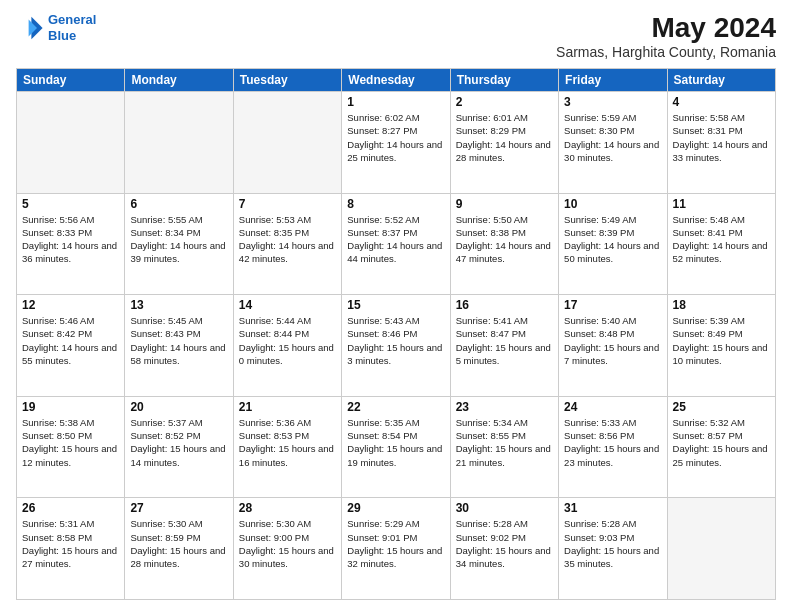 The image size is (792, 612). What do you see at coordinates (666, 36) in the screenshot?
I see `title-block: May 2024 Sarmas, Harghita County, Romani…` at bounding box center [666, 36].